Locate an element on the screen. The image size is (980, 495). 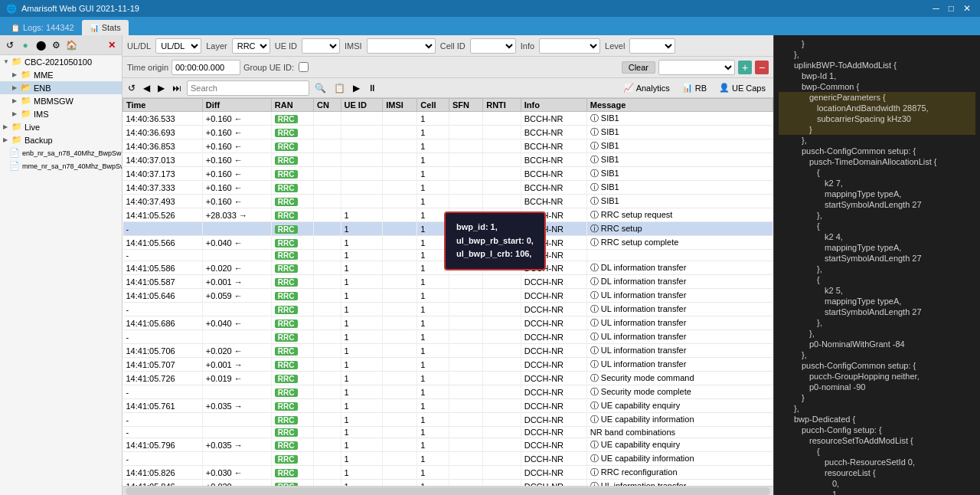
table-row: 14:41:05.796+0.035 →RRC11DCCH-NRⓘ UE cap… is located at coordinates (449, 445).